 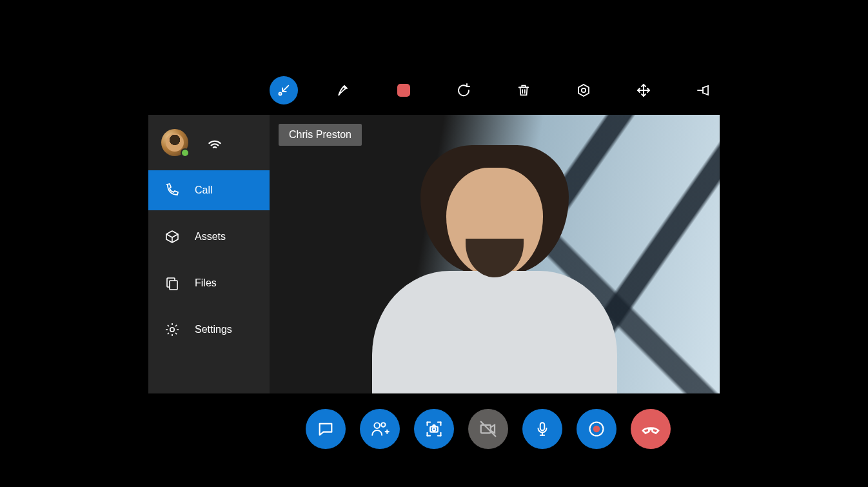 What do you see at coordinates (284, 90) in the screenshot?
I see `arrow-in-icon` at bounding box center [284, 90].